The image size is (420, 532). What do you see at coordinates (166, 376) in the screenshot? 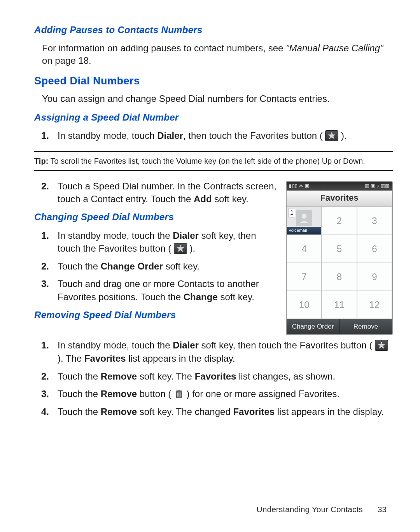
I see `text: soft key. The` at bounding box center [166, 376].